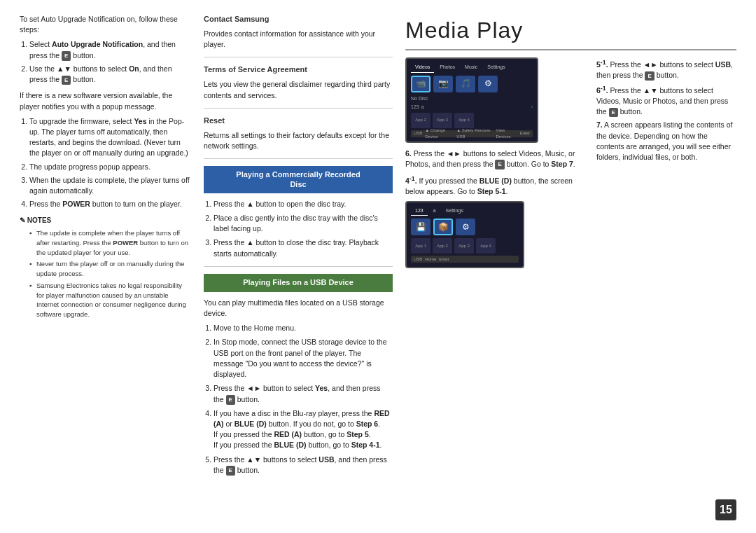 Image resolution: width=756 pixels, height=533 pixels. What do you see at coordinates (111, 205) in the screenshot?
I see `substep-4: Press the POWER button to turn on the pl…` at bounding box center [111, 205].